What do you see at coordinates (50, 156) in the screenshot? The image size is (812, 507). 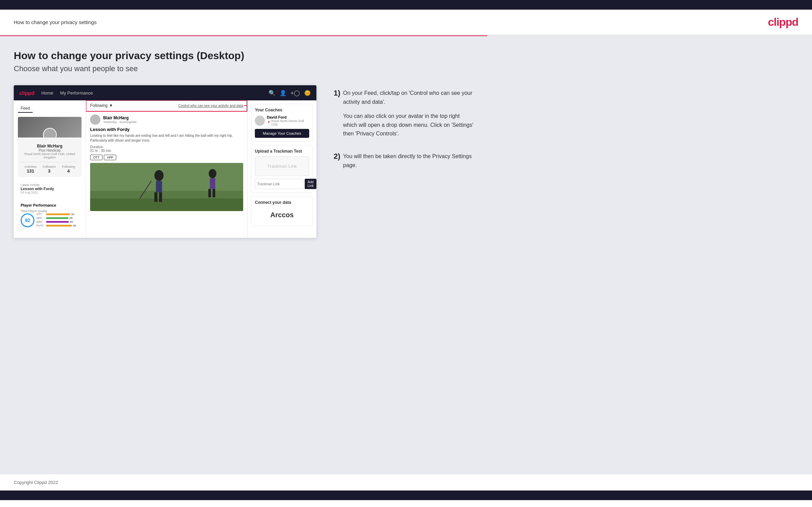 I see `user-club: Royal North Devon Golf Club, United King…` at bounding box center [50, 156].